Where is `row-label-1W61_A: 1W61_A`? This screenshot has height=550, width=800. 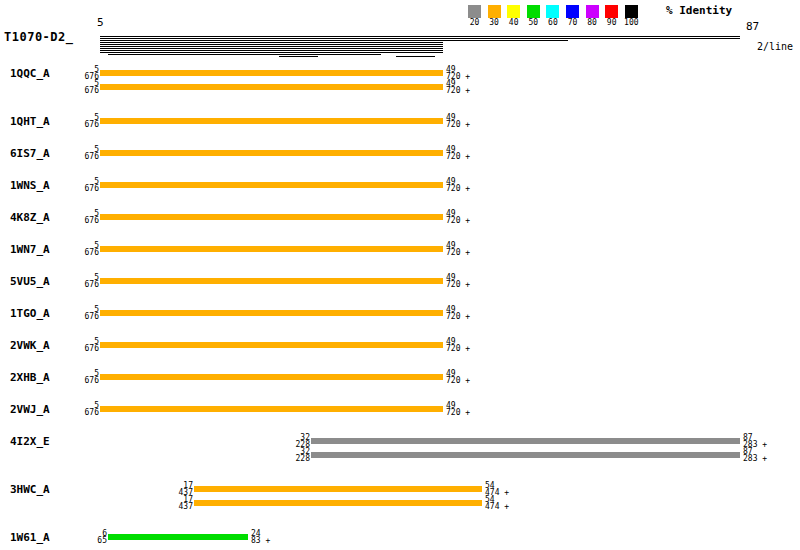
row-label-1W61_A: 1W61_A is located at coordinates (30, 538).